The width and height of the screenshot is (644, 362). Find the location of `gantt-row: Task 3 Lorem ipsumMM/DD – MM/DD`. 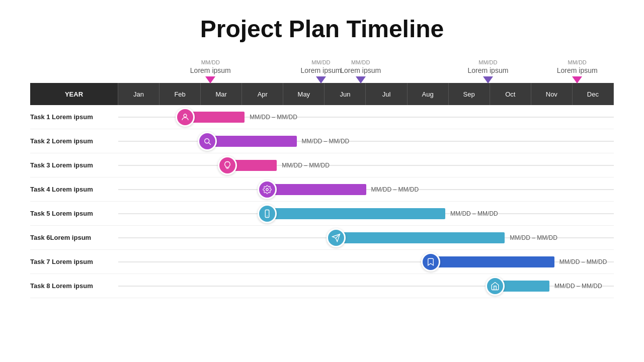

gantt-row: Task 3 Lorem ipsumMM/DD – MM/DD is located at coordinates (322, 165).